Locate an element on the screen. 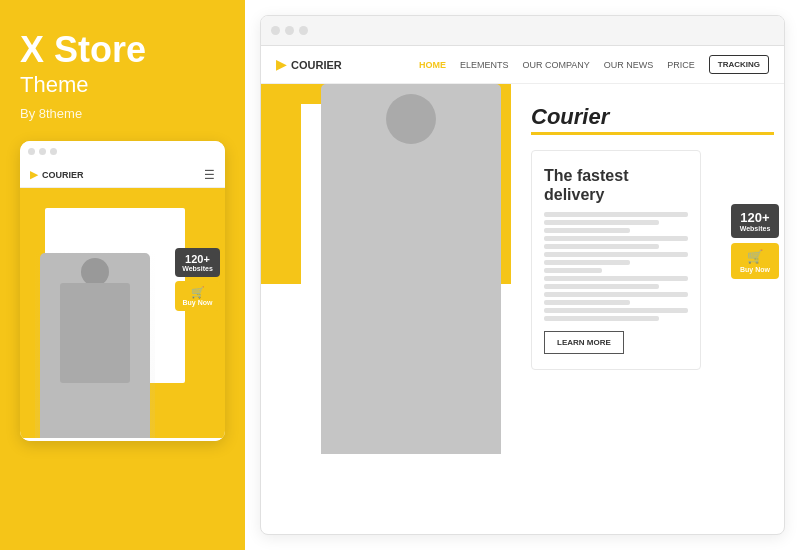  mobile-nav: ▶ COURIER ☰ is located at coordinates (122, 176).